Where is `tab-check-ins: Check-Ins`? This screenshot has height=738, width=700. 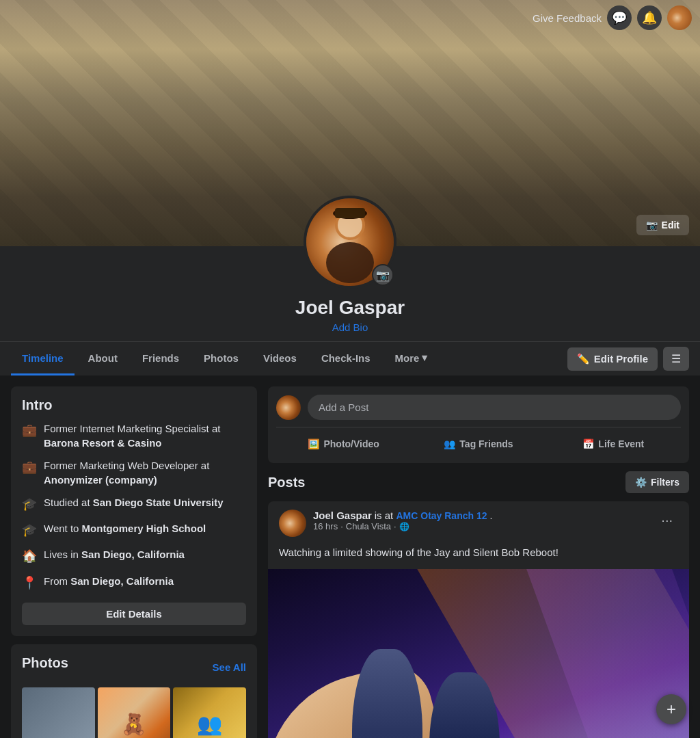 tab-check-ins: Check-Ins is located at coordinates (346, 359).